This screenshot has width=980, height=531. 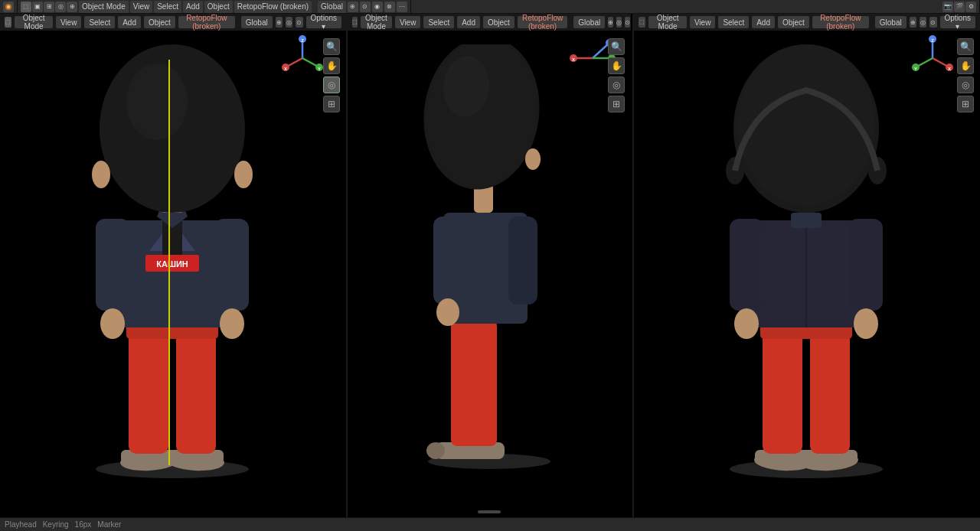 What do you see at coordinates (299, 22) in the screenshot?
I see `vp-left-icon3: ⊙` at bounding box center [299, 22].